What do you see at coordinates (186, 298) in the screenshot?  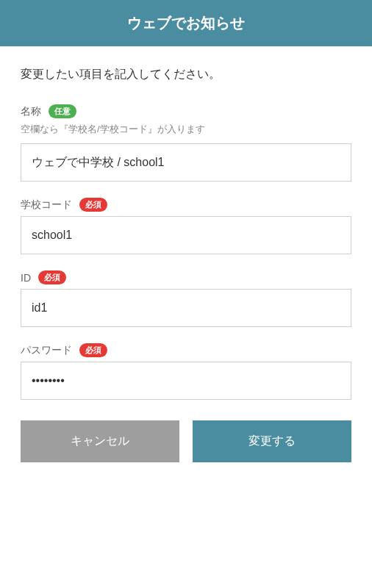 I see `field-id: ID 必須` at bounding box center [186, 298].